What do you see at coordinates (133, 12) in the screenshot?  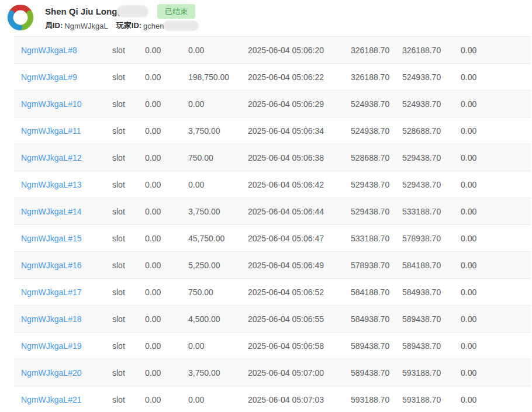 I see `redacted-game-name` at bounding box center [133, 12].